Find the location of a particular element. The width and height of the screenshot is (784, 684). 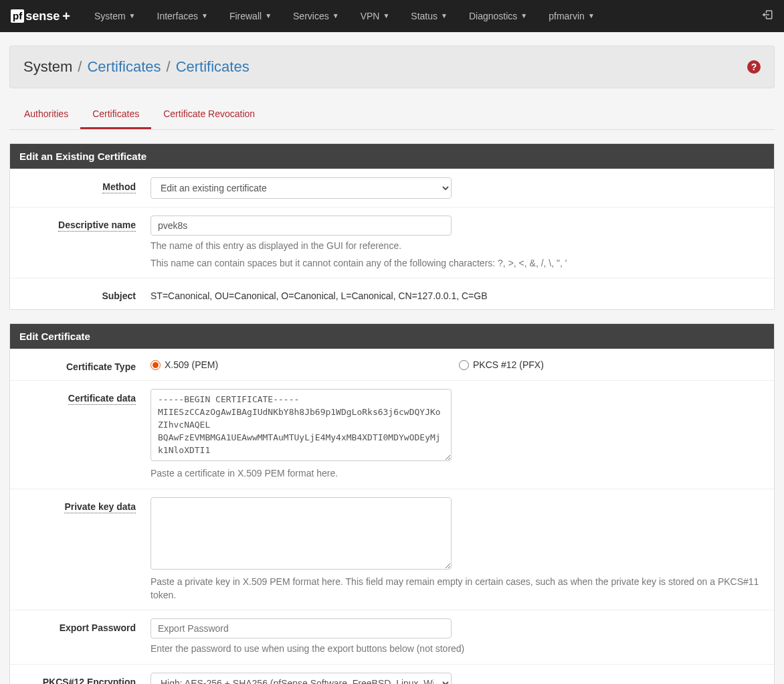

brand-text: sense is located at coordinates (43, 16).